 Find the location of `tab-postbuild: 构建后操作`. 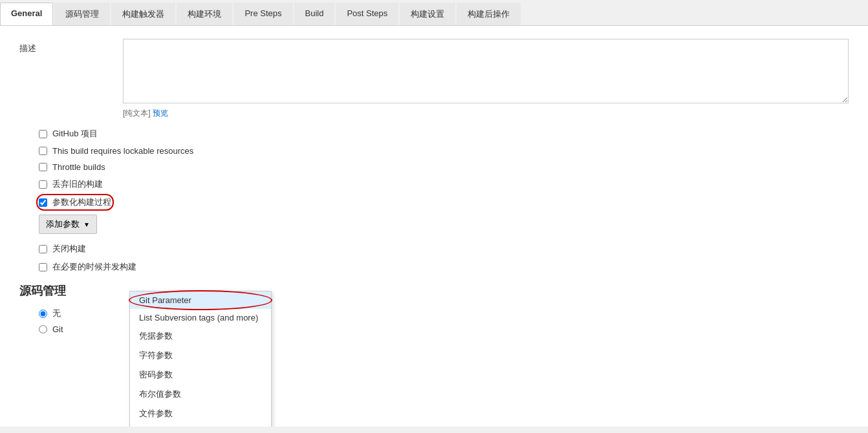

tab-postbuild: 构建后操作 is located at coordinates (489, 14).